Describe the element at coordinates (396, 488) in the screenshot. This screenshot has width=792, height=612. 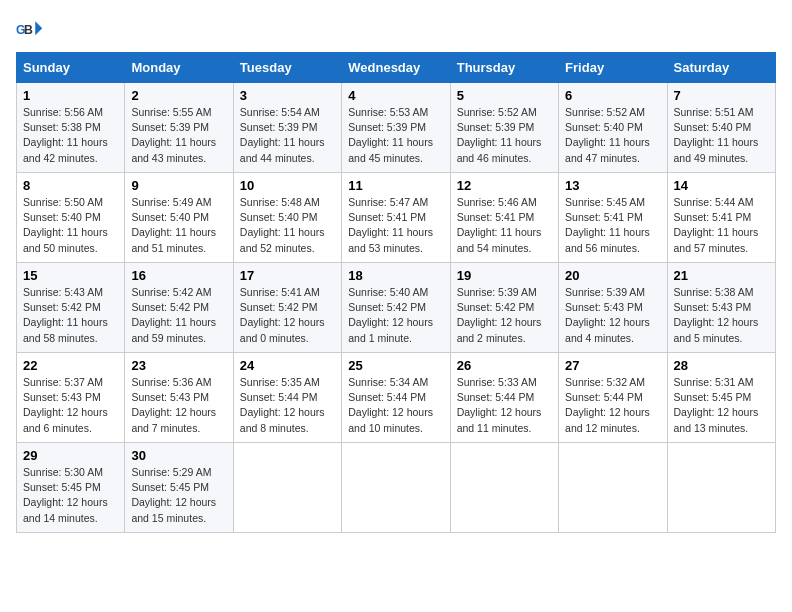
I see `week-row-5: 29 Sunrise: 5:30 AMSunset: 5:45 PMDaylig…` at that location.